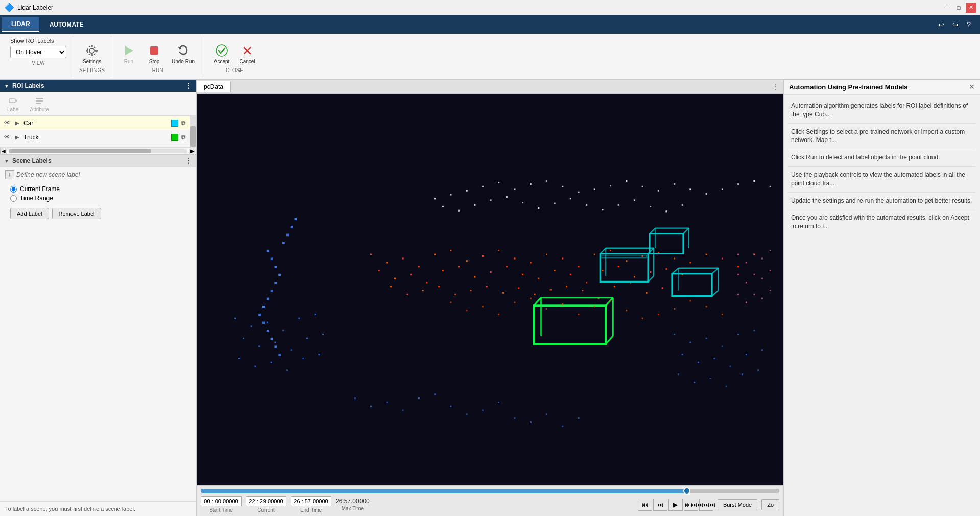 This screenshot has height=516, width=980. I want to click on labels-list: 👁 ▶ Car ⧉ 👁 ▶ Truck ⧉, so click(95, 132).